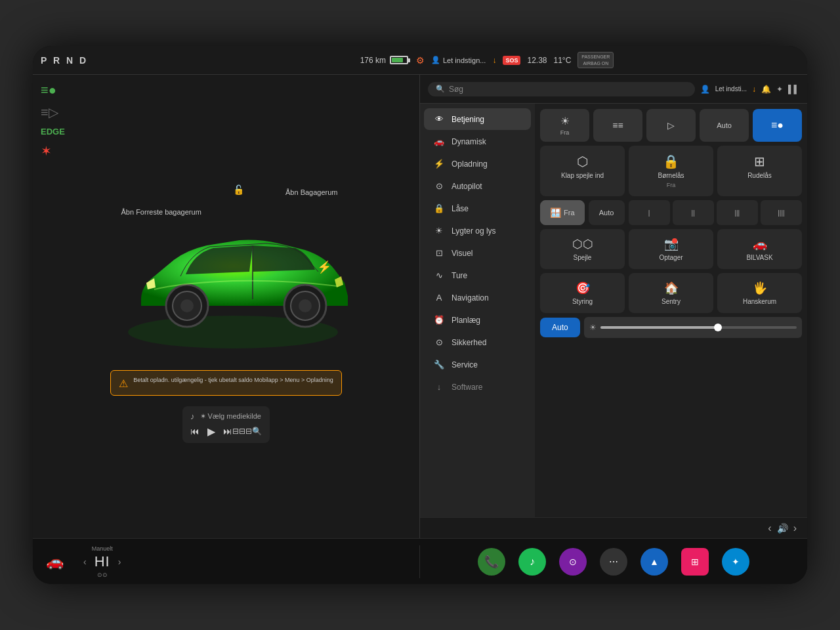  Describe the element at coordinates (492, 562) in the screenshot. I see `phone-icon: 📞` at that location.